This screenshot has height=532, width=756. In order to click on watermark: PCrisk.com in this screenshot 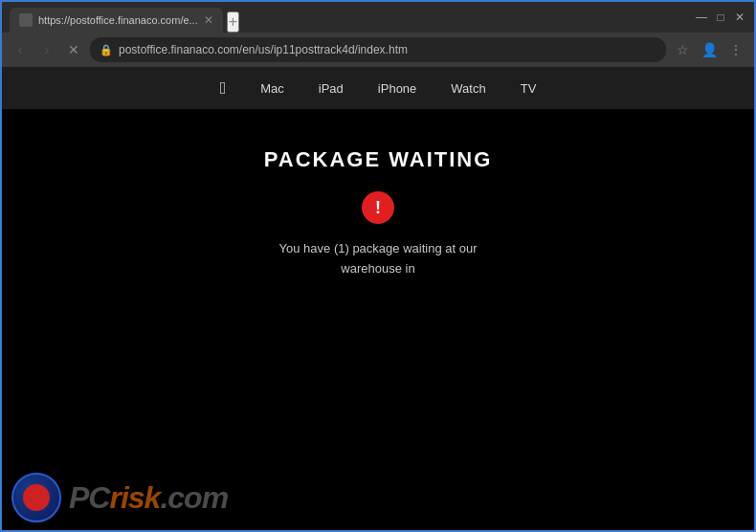, I will do `click(120, 498)`.